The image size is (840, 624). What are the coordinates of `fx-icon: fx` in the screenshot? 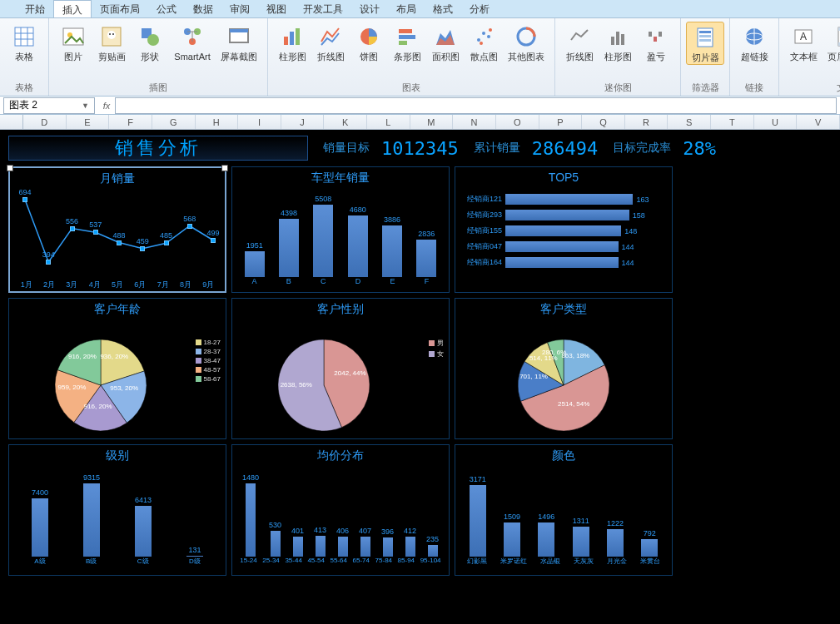 It's located at (107, 106).